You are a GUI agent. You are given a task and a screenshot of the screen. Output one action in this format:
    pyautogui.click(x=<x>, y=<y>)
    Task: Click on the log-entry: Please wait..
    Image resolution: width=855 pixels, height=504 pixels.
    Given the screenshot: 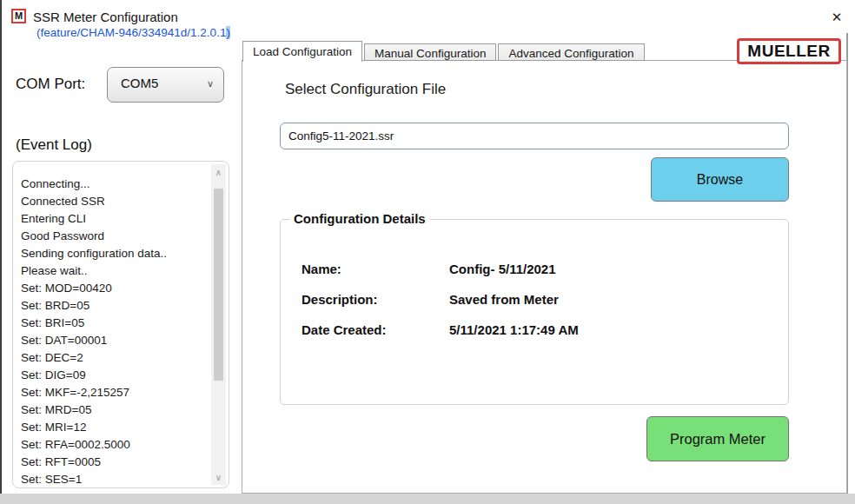 What is the action you would take?
    pyautogui.click(x=113, y=271)
    